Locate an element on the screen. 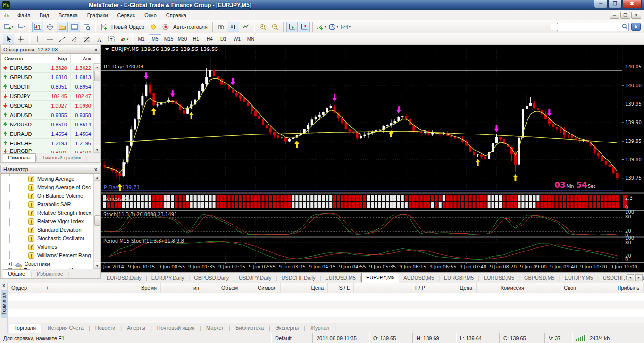  navigator-indicator-item: fOn Balance Volume is located at coordinates (51, 196).